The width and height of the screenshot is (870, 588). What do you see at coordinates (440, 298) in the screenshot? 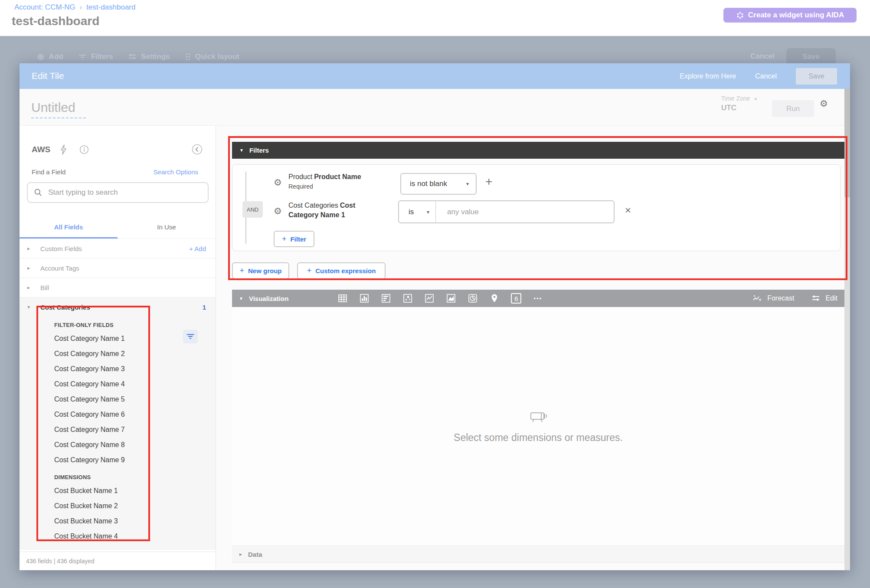
I see `viz-type-picker: 6 •••` at bounding box center [440, 298].